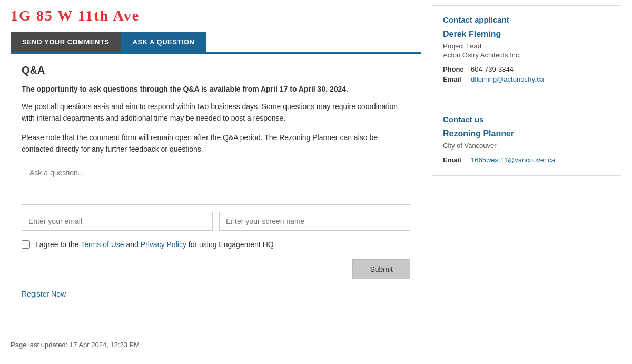  I want to click on question-input, so click(216, 184).